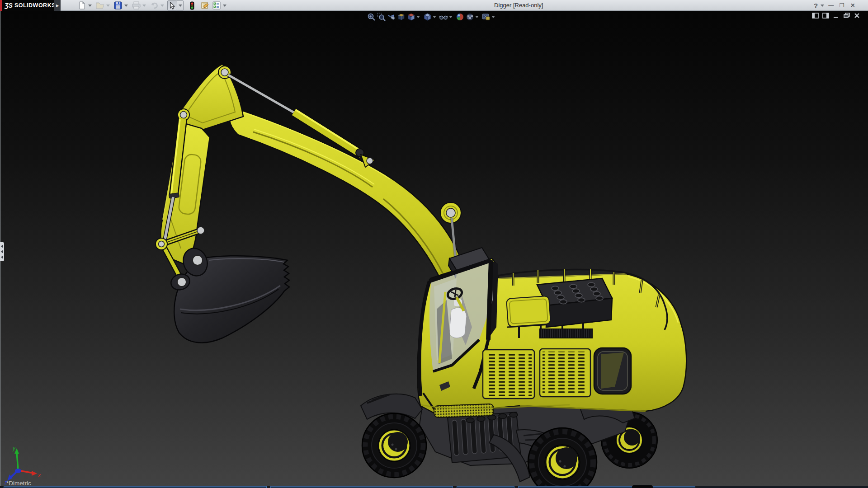  Describe the element at coordinates (434, 487) in the screenshot. I see `taskbar-edge` at that location.